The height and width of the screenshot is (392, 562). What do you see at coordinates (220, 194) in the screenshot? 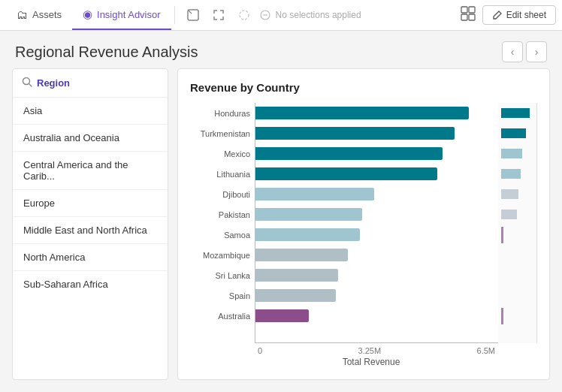
I see `bar-label: Djibouti` at bounding box center [220, 194].